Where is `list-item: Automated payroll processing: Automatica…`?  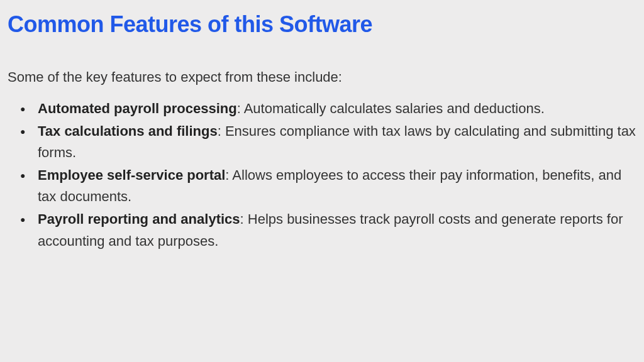 list-item: Automated payroll processing: Automatica… is located at coordinates (337, 109).